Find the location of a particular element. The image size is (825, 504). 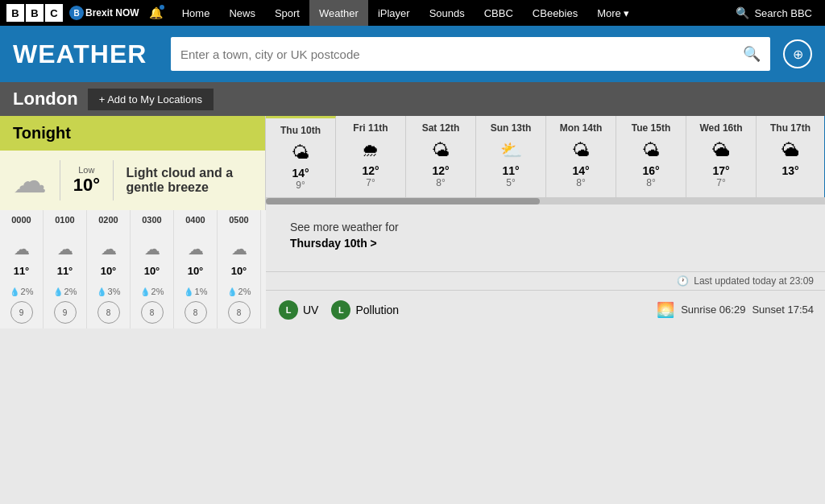

rain-pct-5: 2% is located at coordinates (245, 291).